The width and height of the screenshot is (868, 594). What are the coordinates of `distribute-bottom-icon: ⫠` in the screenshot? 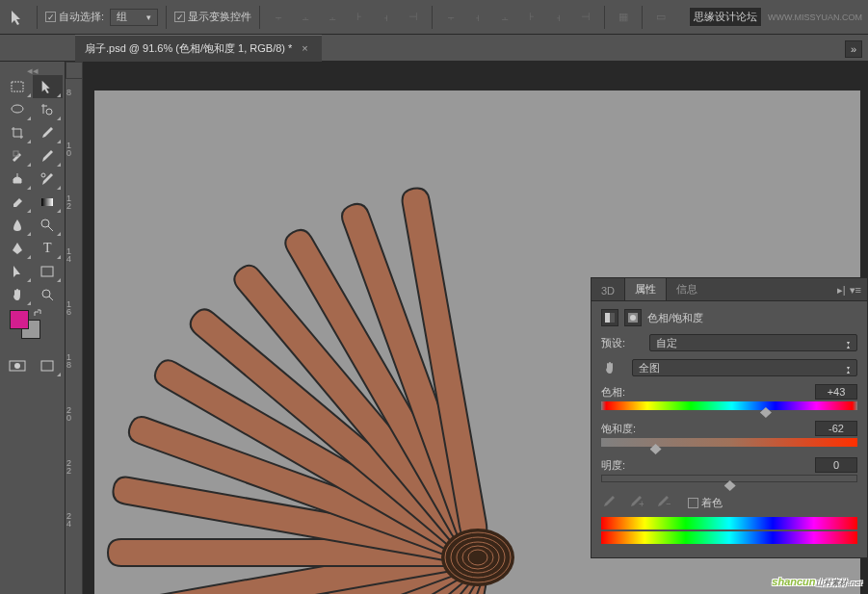 It's located at (505, 17).